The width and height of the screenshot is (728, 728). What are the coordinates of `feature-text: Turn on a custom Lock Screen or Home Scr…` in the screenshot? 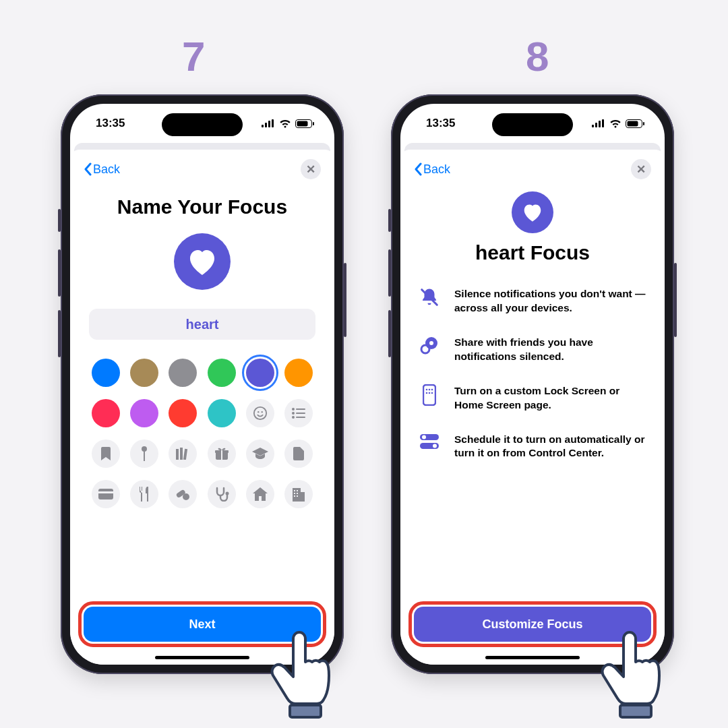 It's located at (551, 398).